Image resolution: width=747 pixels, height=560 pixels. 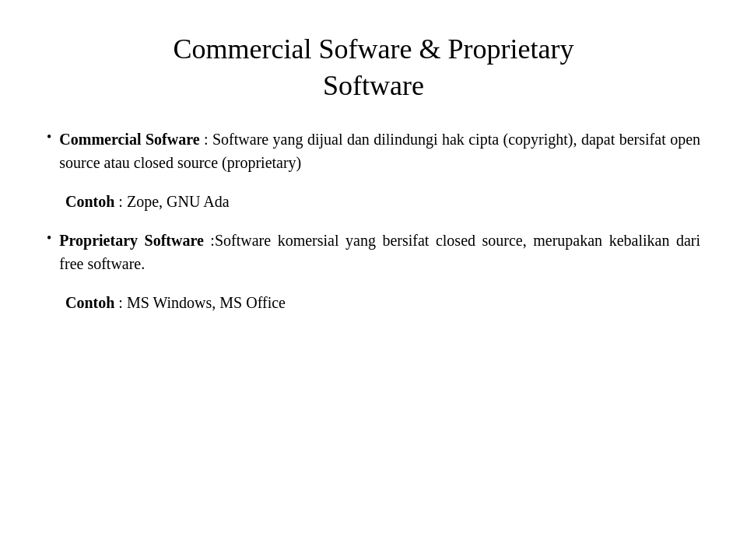 I want to click on bullet-item-proprietary: • Proprietary Software :Software komersi…, so click(x=374, y=252).